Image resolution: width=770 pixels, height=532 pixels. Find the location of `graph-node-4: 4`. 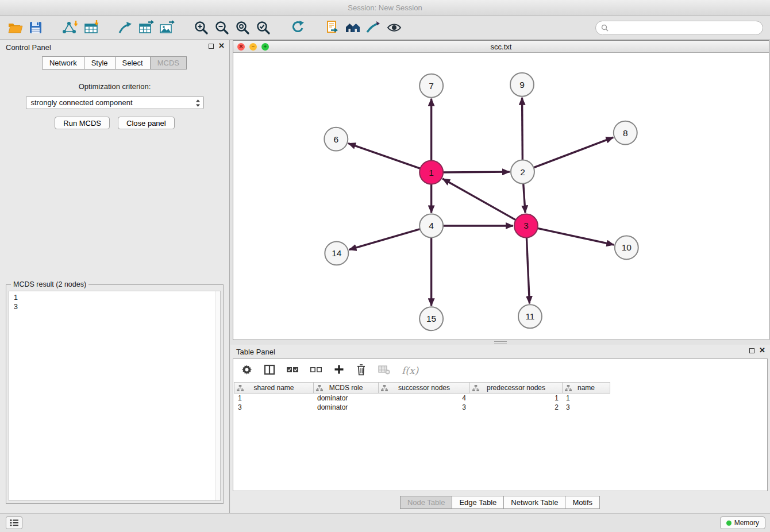

graph-node-4: 4 is located at coordinates (431, 225).